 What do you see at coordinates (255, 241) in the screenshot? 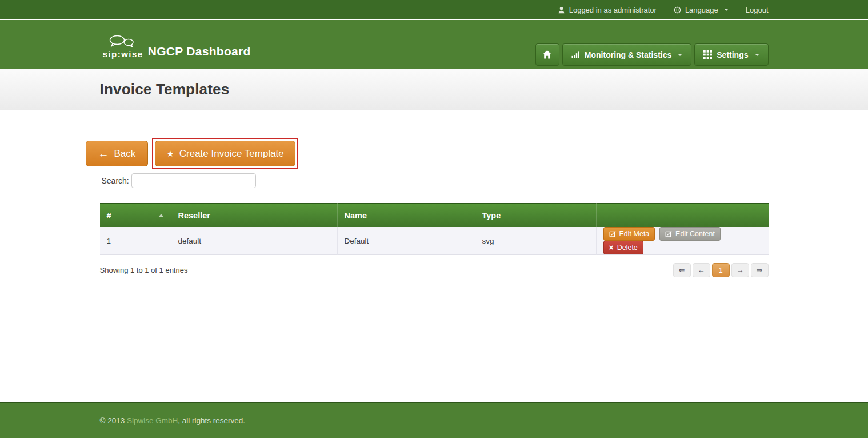
I see `cell-reseller: default` at bounding box center [255, 241].